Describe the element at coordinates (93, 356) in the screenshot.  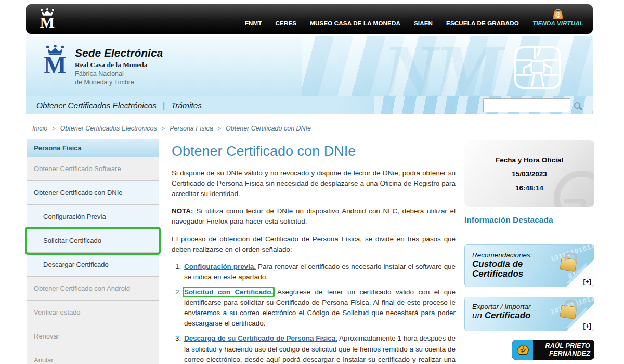
I see `sidebar-item-anular: Anular` at that location.